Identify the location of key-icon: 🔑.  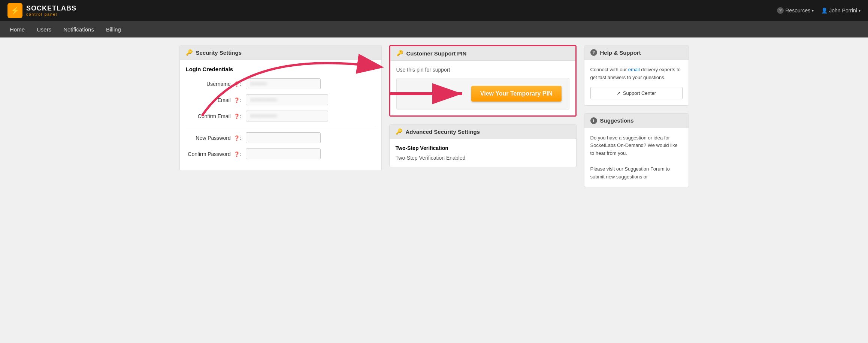
(190, 52).